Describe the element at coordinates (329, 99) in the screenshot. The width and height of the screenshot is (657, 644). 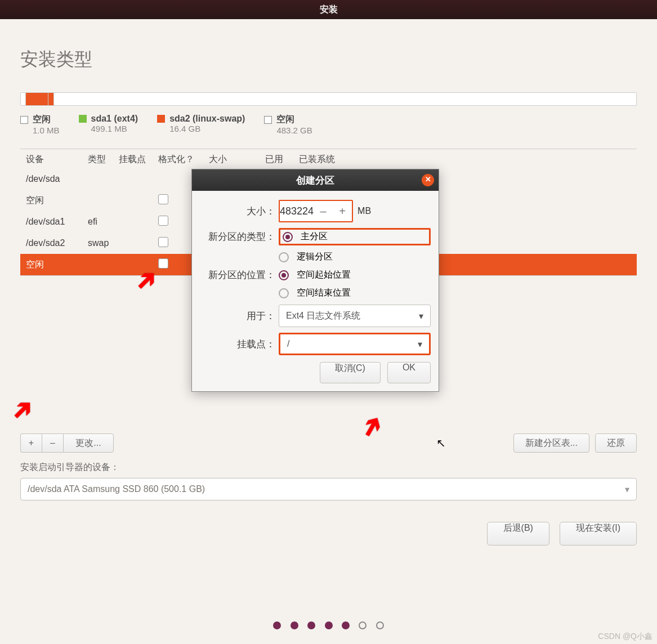
I see `disk-usage-bar` at that location.